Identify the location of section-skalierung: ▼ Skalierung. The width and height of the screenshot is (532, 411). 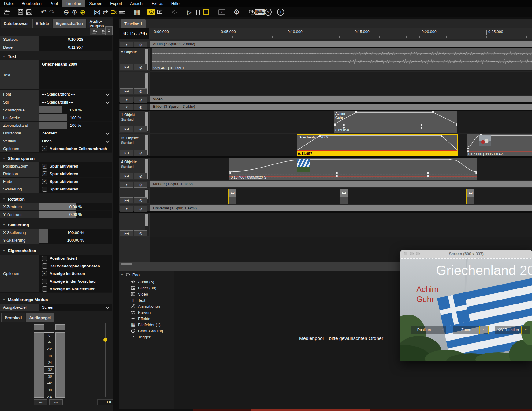
(56, 225).